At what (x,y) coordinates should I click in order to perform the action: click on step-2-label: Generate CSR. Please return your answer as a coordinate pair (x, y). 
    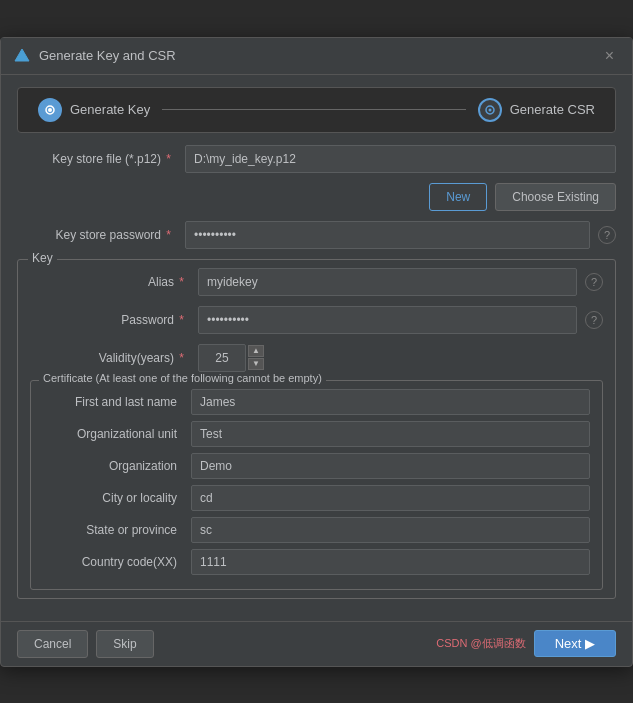
    Looking at the image, I should click on (552, 110).